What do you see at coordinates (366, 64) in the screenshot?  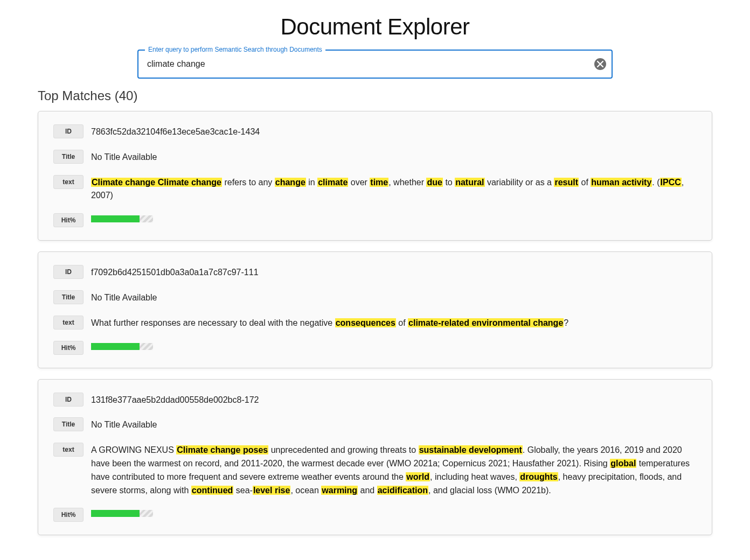 I see `search-input` at bounding box center [366, 64].